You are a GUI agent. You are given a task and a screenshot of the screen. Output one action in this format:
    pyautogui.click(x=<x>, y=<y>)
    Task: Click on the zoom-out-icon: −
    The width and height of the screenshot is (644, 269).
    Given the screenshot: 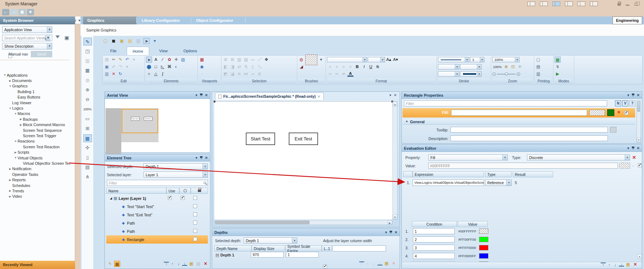 What is the action you would take?
    pyautogui.click(x=494, y=74)
    